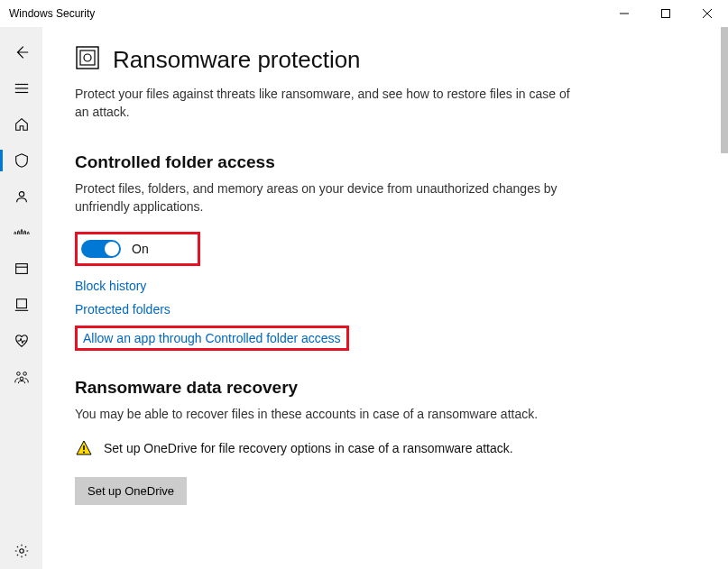  I want to click on sidebar-item-firewall, so click(22, 233).